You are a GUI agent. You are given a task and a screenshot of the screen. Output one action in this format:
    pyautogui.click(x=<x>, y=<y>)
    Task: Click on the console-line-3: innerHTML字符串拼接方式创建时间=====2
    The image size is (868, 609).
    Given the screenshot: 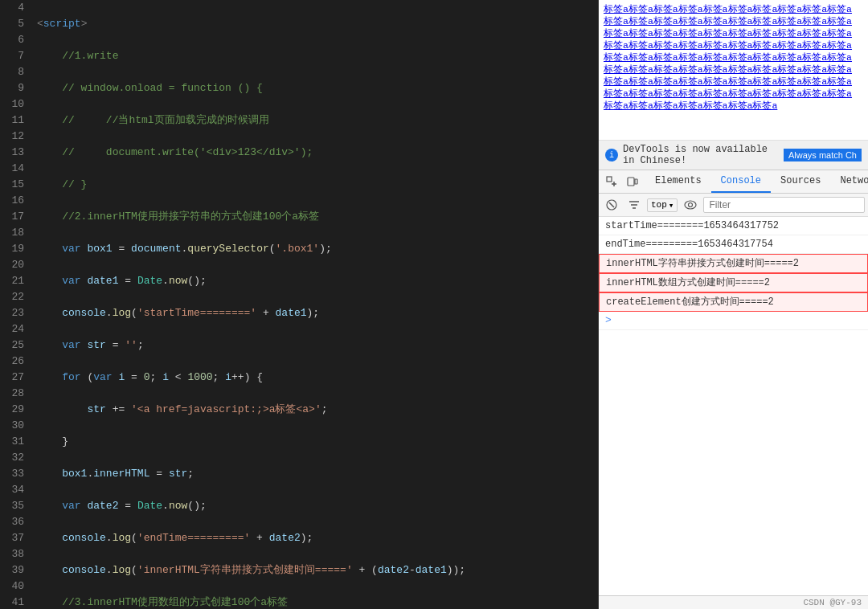 What is the action you would take?
    pyautogui.click(x=733, y=264)
    